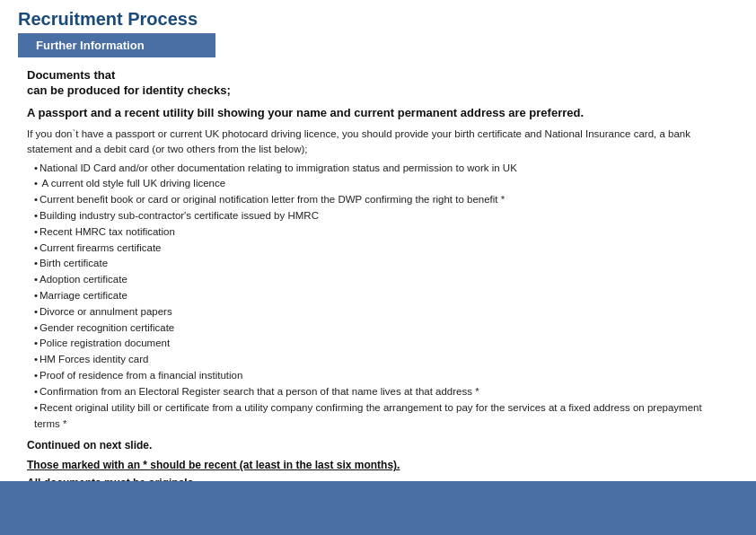  I want to click on sub-header-label: Further Information, so click(117, 45).